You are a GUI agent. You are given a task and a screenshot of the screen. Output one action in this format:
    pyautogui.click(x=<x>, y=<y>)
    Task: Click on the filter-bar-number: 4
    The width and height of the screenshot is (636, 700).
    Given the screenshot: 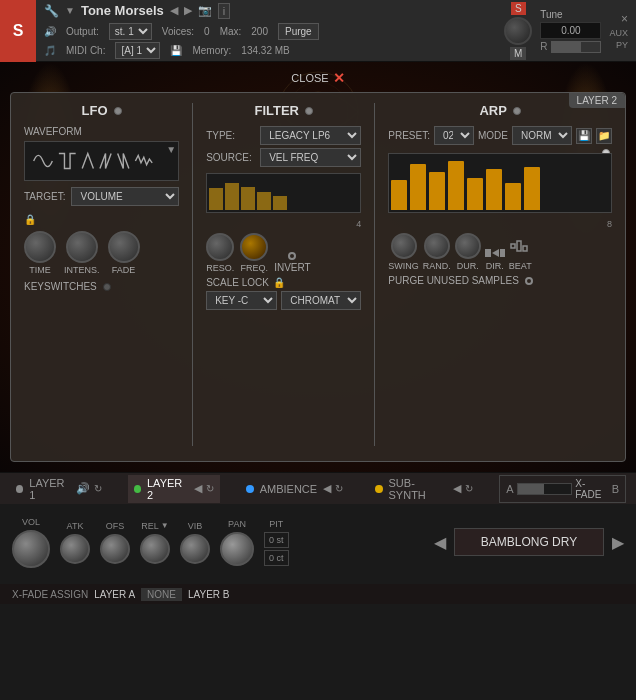 What is the action you would take?
    pyautogui.click(x=284, y=224)
    